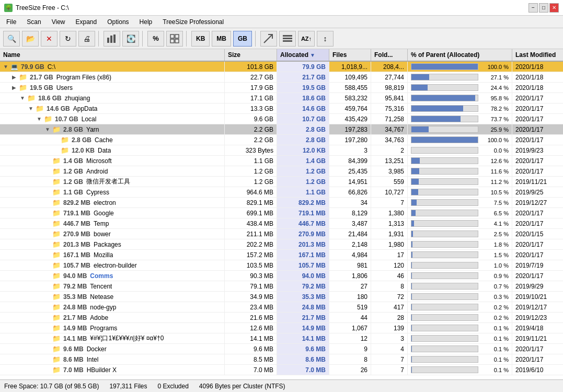 This screenshot has width=563, height=392. Describe the element at coordinates (118, 22) in the screenshot. I see `menu-options: Options` at that location.